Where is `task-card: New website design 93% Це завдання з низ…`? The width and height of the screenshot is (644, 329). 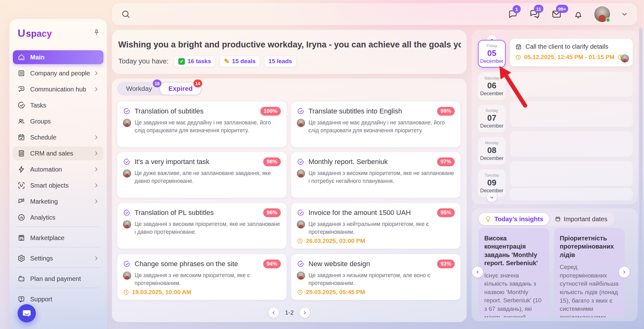 task-card: New website design 93% Це завдання з низ… is located at coordinates (376, 277).